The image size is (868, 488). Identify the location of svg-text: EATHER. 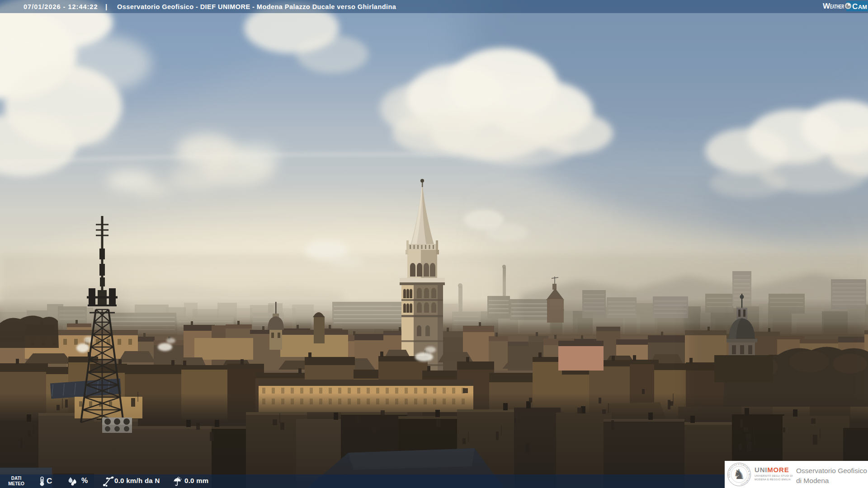
(837, 7).